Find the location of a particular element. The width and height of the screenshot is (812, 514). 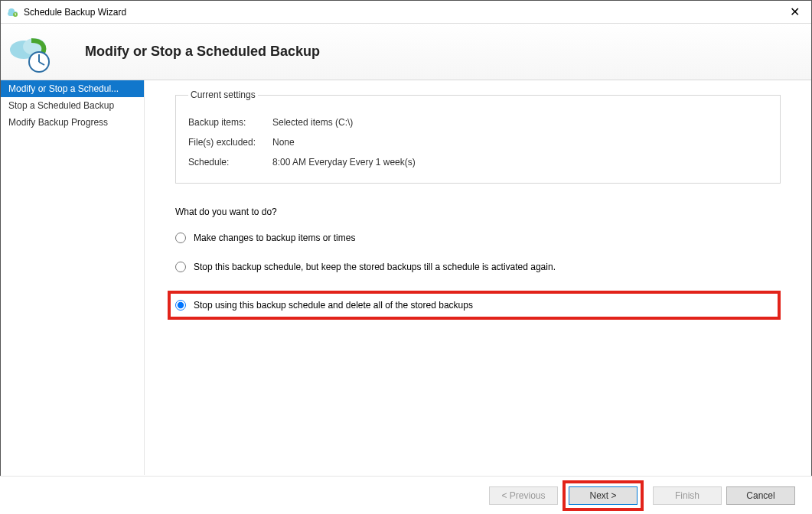

wizard-header: Modify or Stop a Scheduled Backup is located at coordinates (406, 52).